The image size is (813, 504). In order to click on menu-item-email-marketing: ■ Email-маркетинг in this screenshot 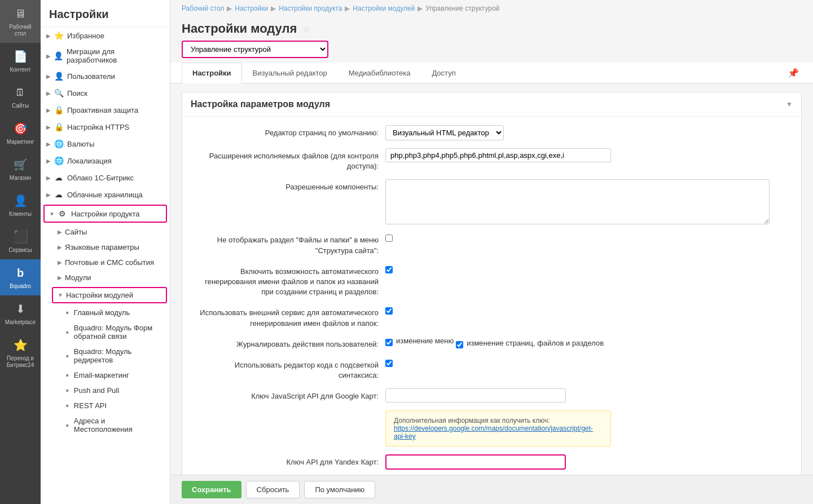, I will do `click(105, 375)`.